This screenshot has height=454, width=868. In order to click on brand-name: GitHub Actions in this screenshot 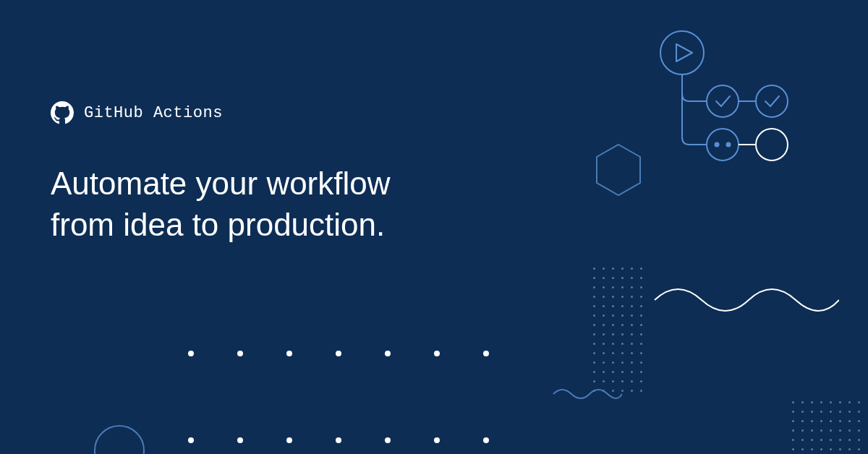, I will do `click(153, 113)`.